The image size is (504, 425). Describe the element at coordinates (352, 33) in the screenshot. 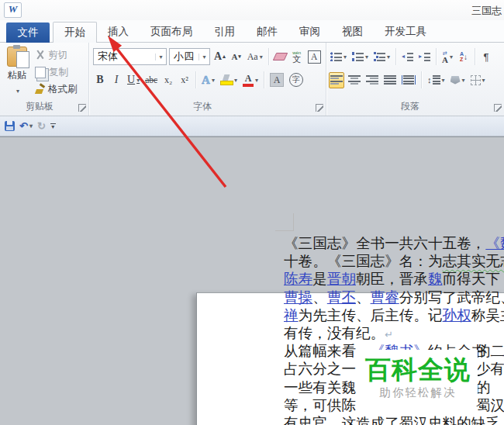

I see `tab-视图: 视图` at that location.